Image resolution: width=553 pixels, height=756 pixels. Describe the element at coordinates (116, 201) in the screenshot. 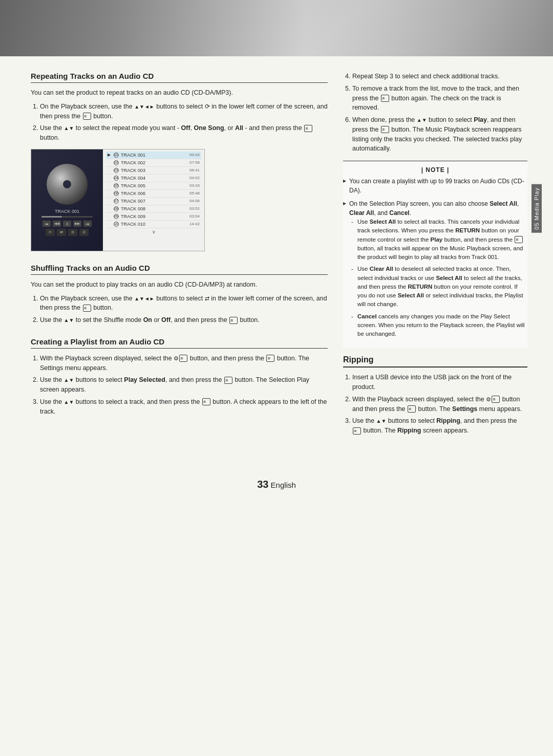

I see `track-circle: 07` at that location.